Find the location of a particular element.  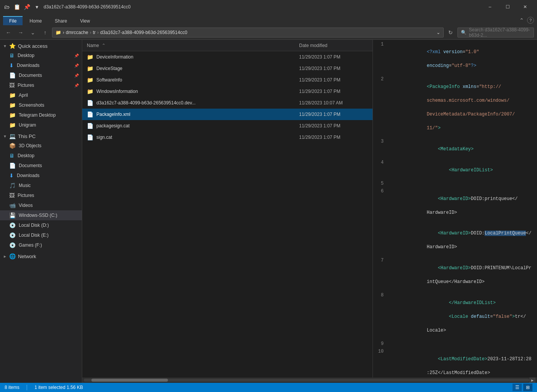

tab-home: Home is located at coordinates (36, 21).